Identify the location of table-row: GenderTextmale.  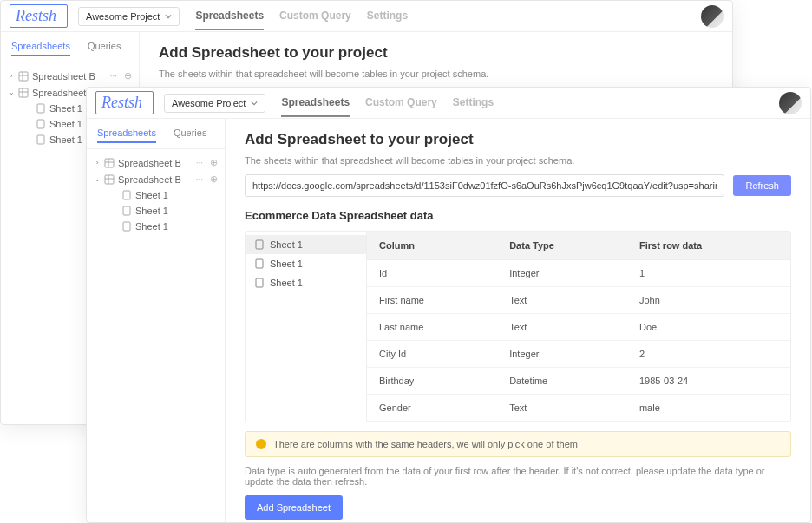
(579, 408).